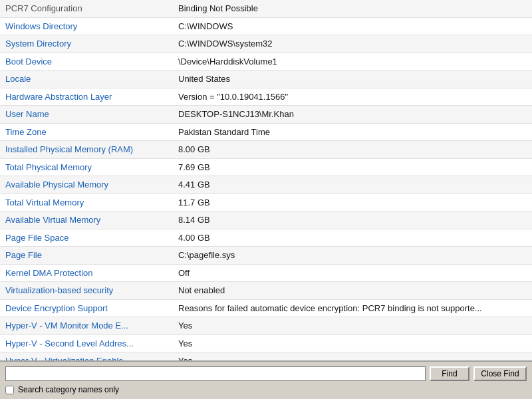  What do you see at coordinates (266, 238) in the screenshot?
I see `table-row: Page File Space4.00 GB` at bounding box center [266, 238].